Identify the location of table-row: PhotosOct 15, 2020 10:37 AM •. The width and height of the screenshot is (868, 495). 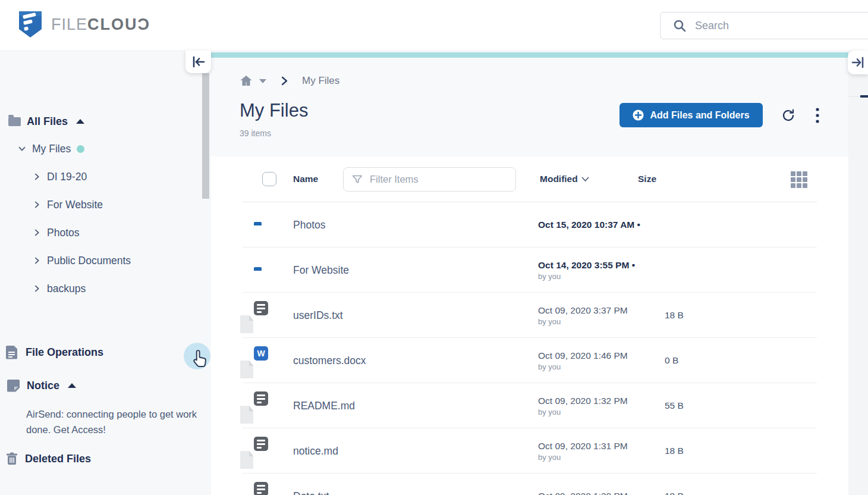
(530, 225).